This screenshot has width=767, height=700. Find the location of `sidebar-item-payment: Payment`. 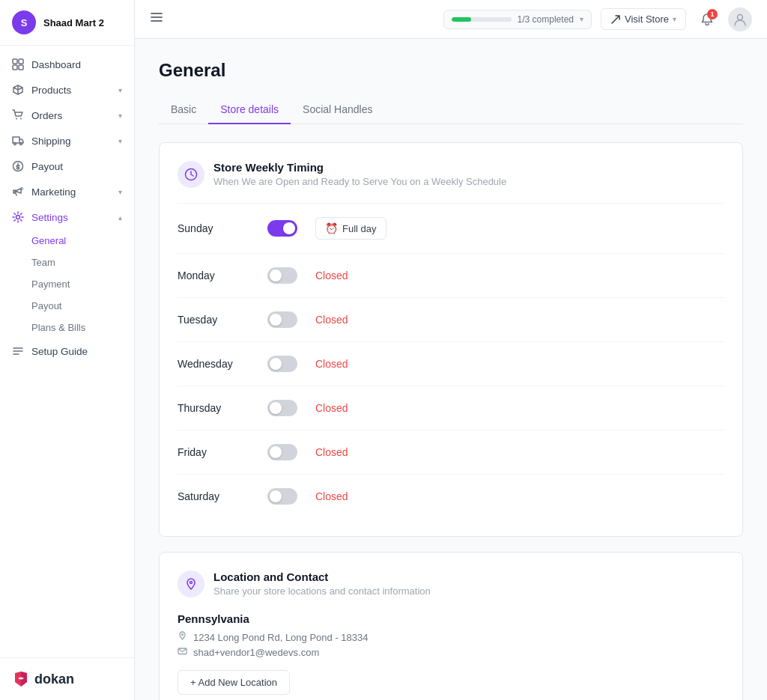

sidebar-item-payment: Payment is located at coordinates (82, 284).